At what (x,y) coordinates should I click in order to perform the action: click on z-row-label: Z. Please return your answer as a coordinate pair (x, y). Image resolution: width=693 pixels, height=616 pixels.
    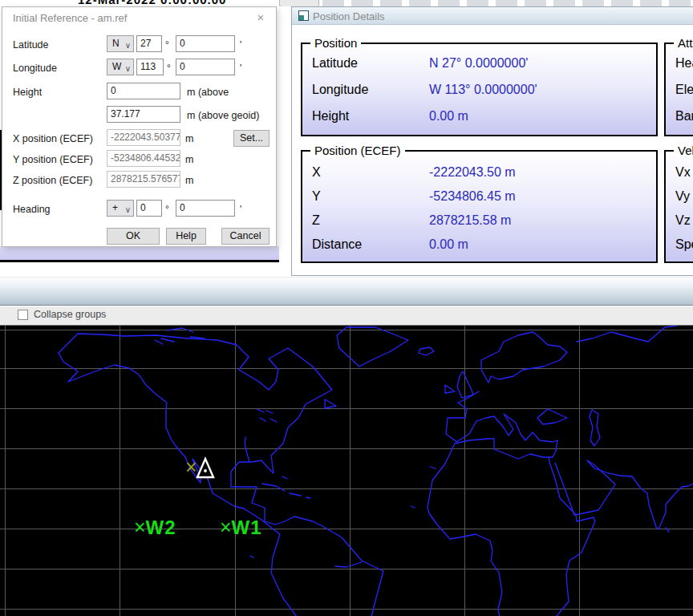
    Looking at the image, I should click on (316, 221).